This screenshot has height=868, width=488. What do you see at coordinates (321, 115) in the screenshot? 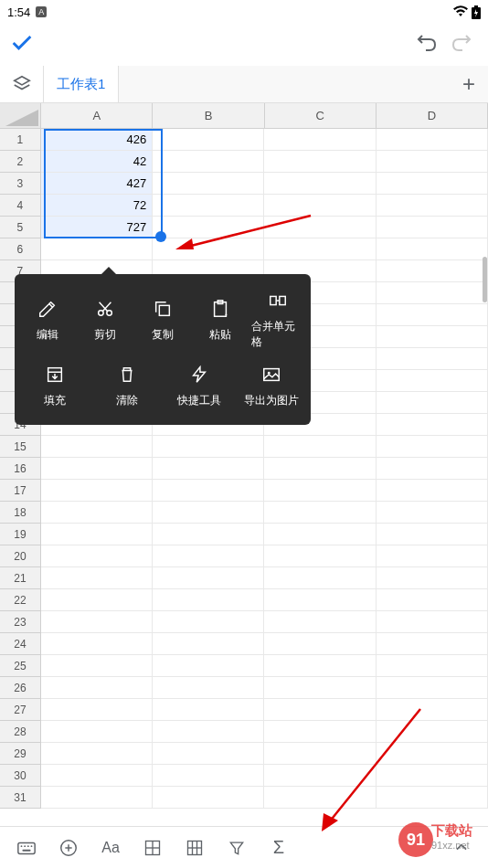
I see `col-header-c: C` at bounding box center [321, 115].